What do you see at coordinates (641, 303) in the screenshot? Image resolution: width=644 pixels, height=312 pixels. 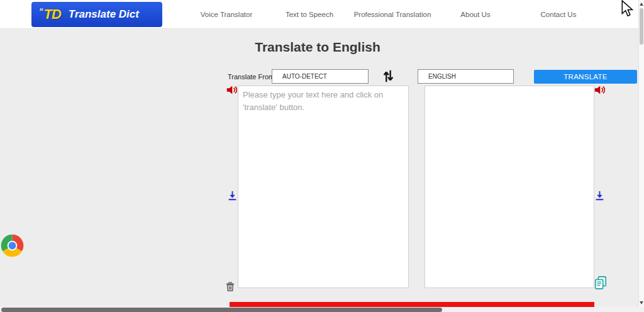 I see `scroll-down-arrow-icon` at bounding box center [641, 303].